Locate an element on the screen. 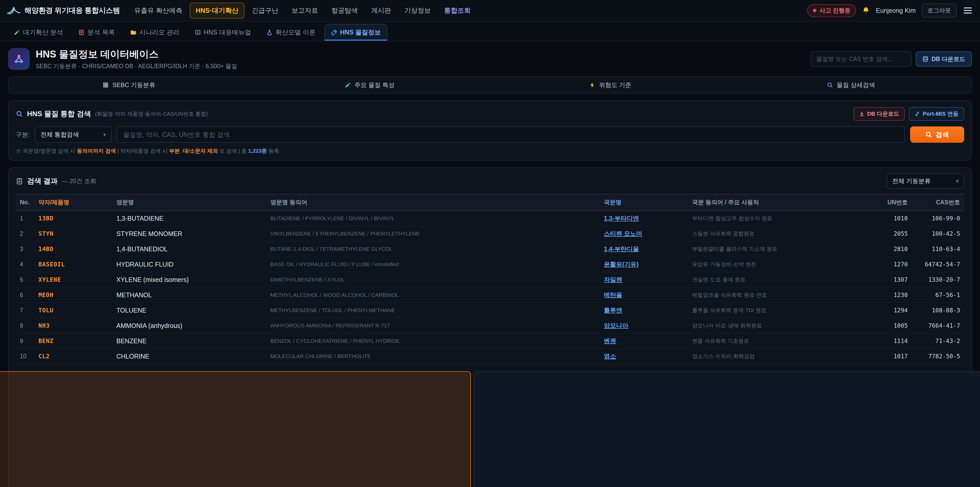 This screenshot has height=487, width=980. tab-4: HNS 대응매뉴얼 is located at coordinates (223, 32).